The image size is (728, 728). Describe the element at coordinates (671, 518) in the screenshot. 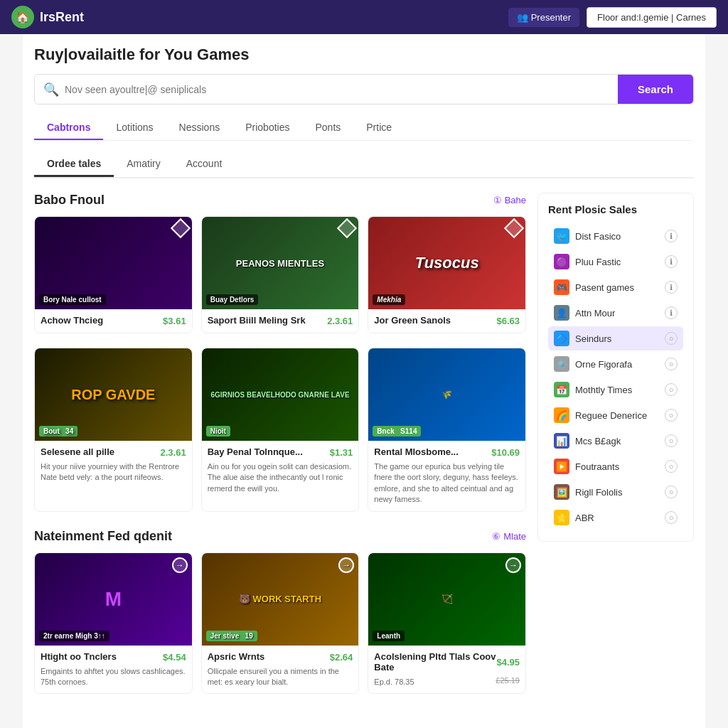

I see `sidebar-btn-11: ○` at that location.